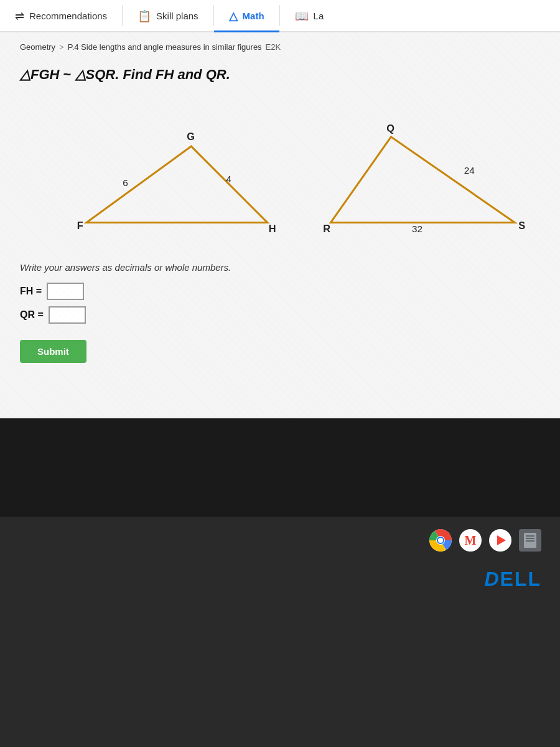 The width and height of the screenshot is (560, 747). What do you see at coordinates (530, 540) in the screenshot?
I see `files-icon` at bounding box center [530, 540].